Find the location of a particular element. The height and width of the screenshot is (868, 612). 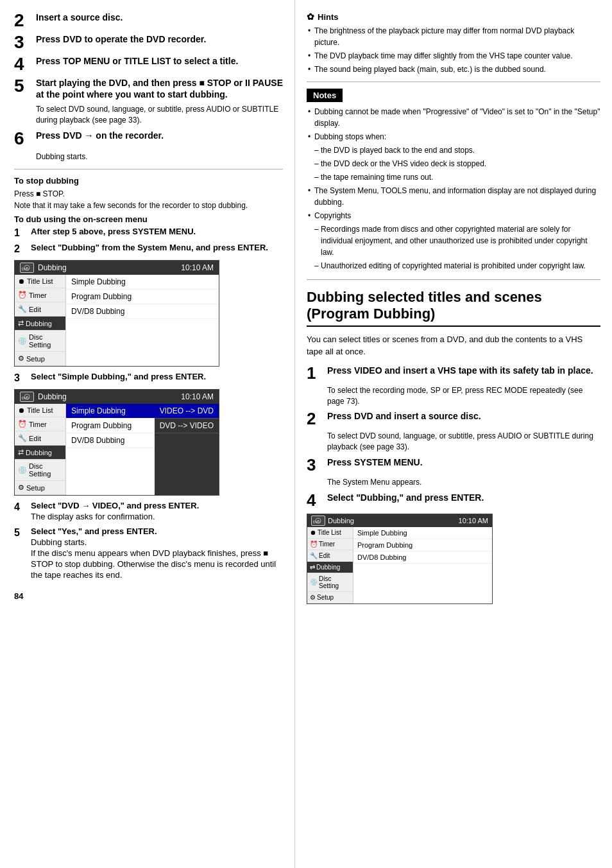

sub-video-dvd: VIDEO --> DVD is located at coordinates (187, 411).